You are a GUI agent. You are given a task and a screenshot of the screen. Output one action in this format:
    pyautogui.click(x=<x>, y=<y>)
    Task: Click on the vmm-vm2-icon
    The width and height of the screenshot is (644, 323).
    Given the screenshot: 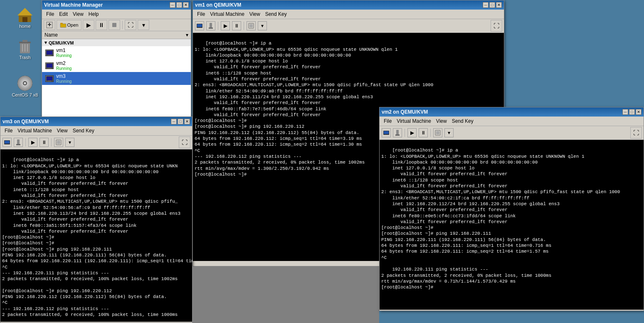 What is the action you would take?
    pyautogui.click(x=49, y=66)
    